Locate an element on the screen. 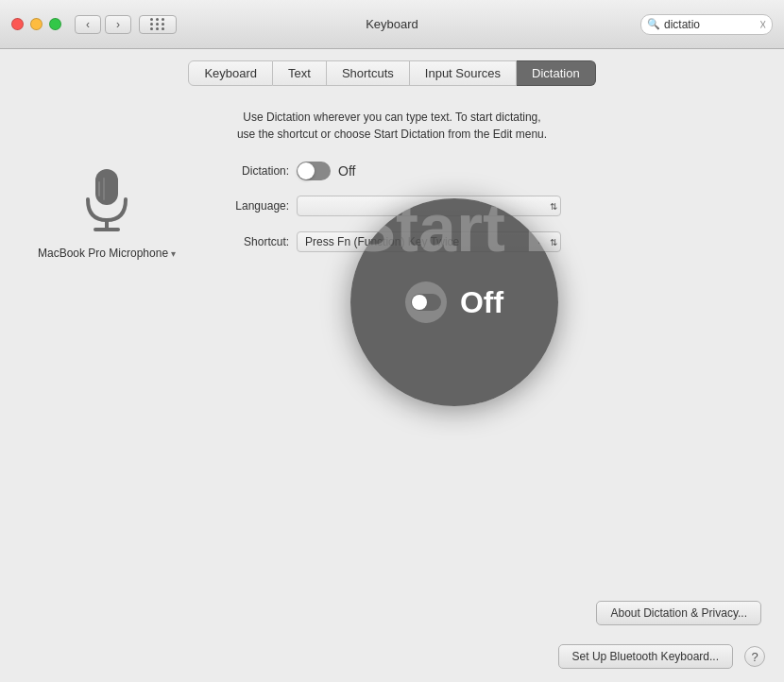 The image size is (784, 682). close-button is located at coordinates (17, 25).